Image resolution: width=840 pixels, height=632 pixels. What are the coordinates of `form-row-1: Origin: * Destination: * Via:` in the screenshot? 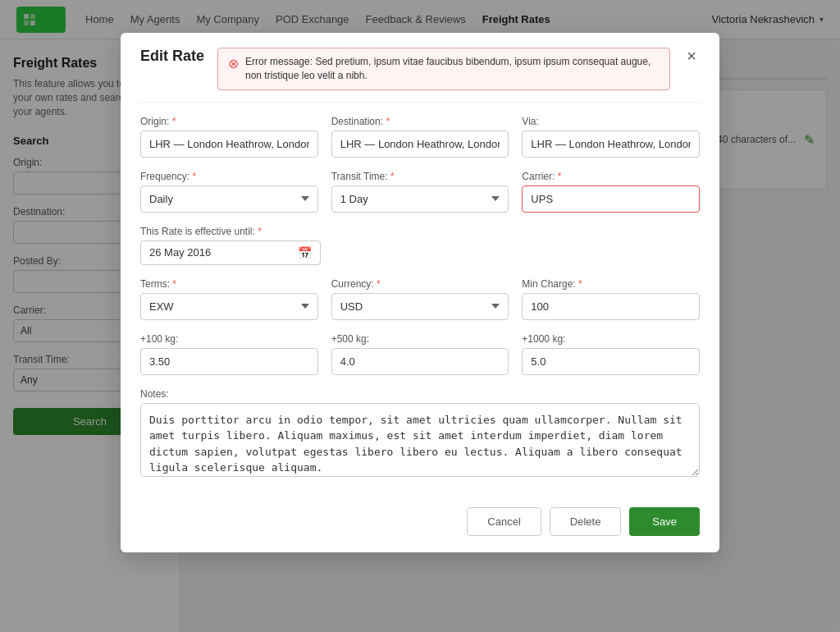 It's located at (420, 136).